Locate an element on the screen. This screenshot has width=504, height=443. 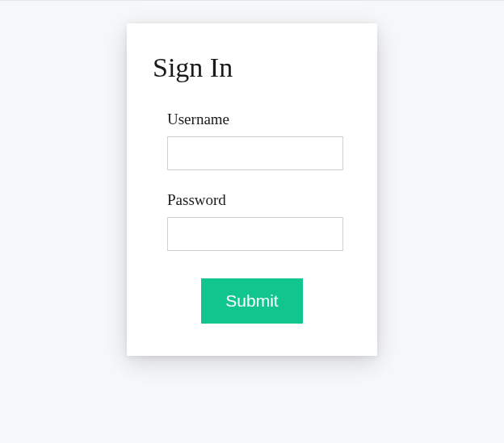
username-group: Username is located at coordinates (259, 140).